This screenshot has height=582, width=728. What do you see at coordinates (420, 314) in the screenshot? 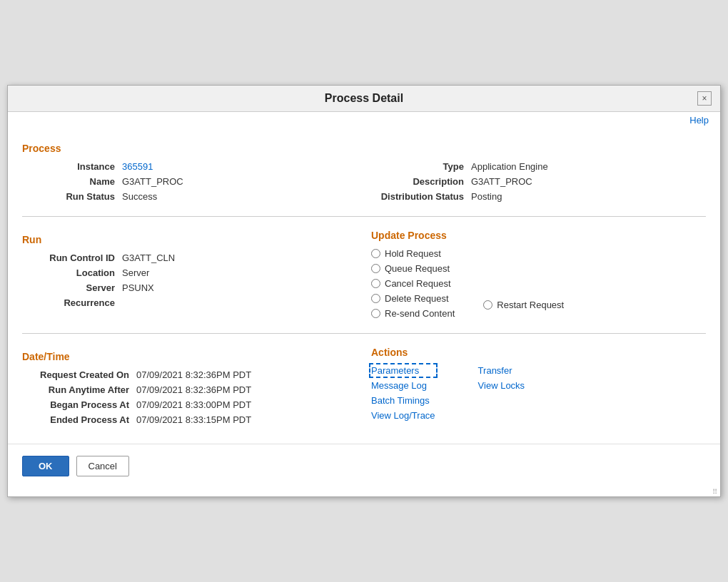
I see `resend-content-label: Re-send Content` at bounding box center [420, 314].